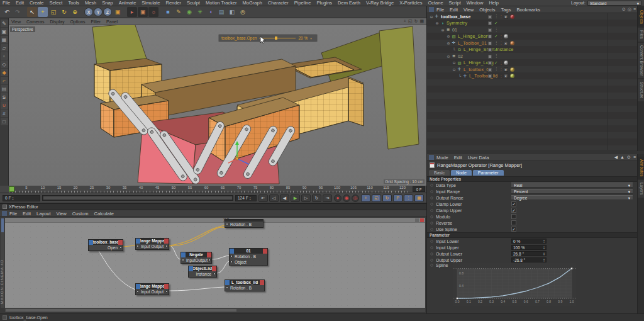 This screenshot has width=644, height=321. What do you see at coordinates (532, 57) in the screenshot?
I see `tree-row-02: ⊖≣02⋮` at bounding box center [532, 57].